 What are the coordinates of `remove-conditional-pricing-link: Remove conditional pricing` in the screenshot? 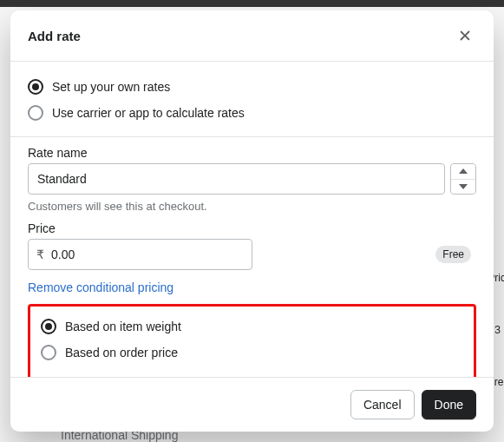 It's located at (101, 287).